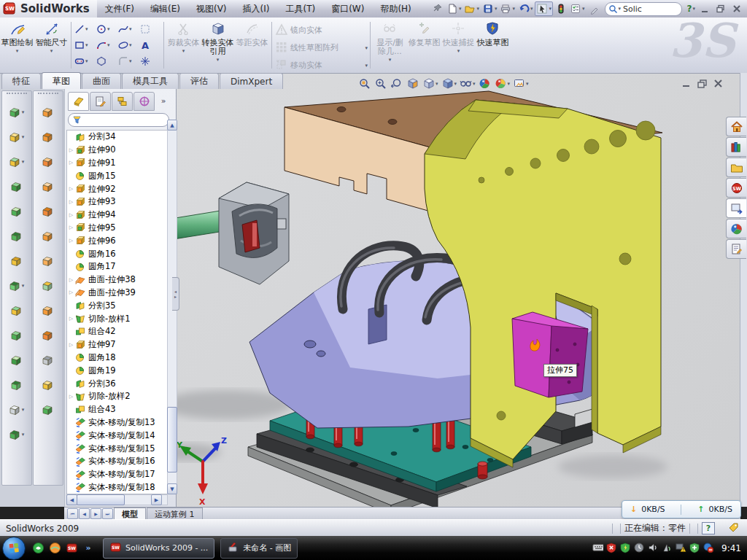 This screenshot has width=747, height=560. Describe the element at coordinates (611, 548) in the screenshot. I see `tray-security-alert-icon` at that location.